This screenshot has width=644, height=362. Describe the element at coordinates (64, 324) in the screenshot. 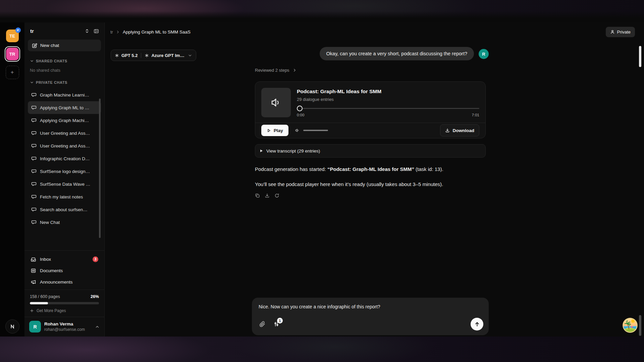

I see `user-name: Rohan Verma` at that location.